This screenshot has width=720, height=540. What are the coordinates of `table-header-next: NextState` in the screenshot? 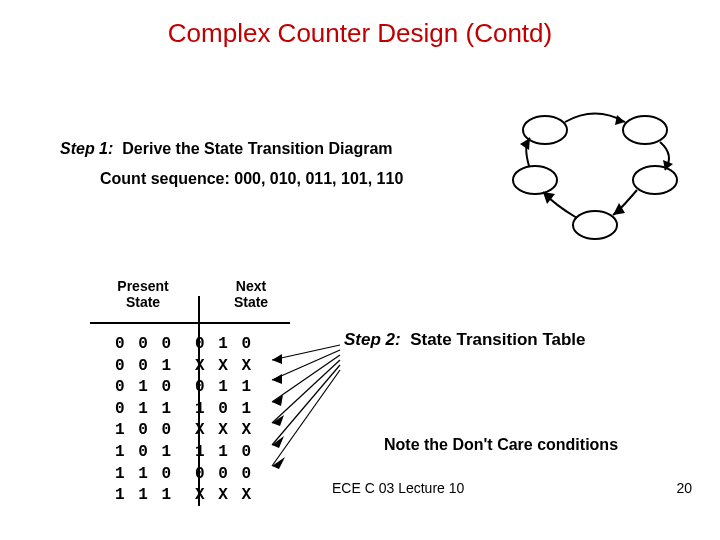 It's located at (251, 294).